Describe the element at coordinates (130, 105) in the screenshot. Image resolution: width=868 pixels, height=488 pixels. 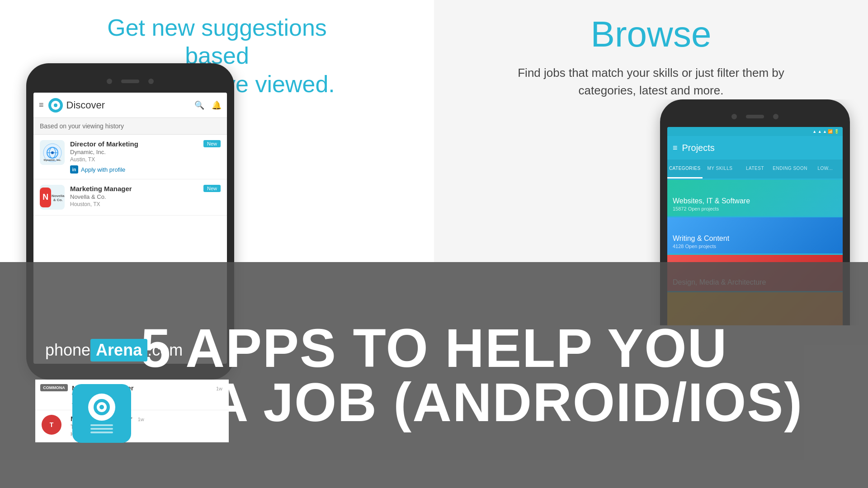
I see `app-bar: ≡ Discover 🔍 🔔` at that location.